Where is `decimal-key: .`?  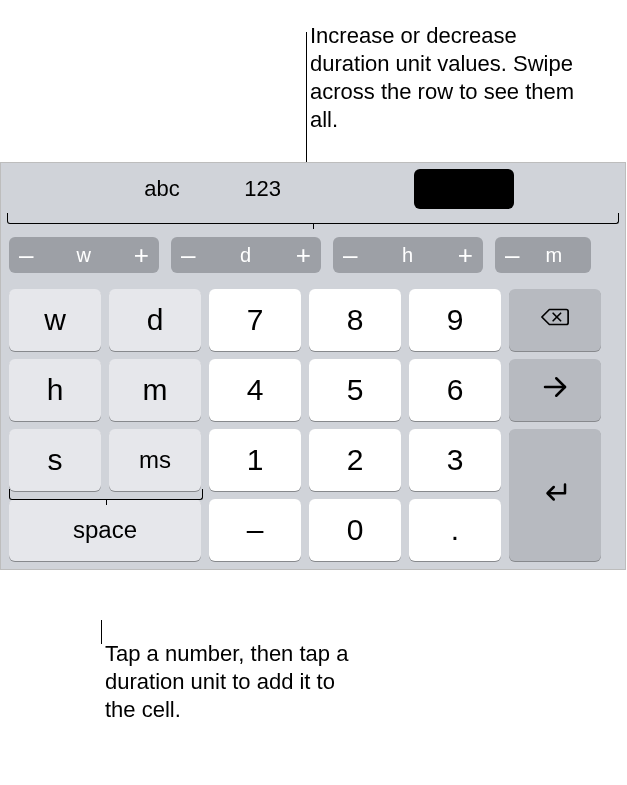
decimal-key: . is located at coordinates (455, 530).